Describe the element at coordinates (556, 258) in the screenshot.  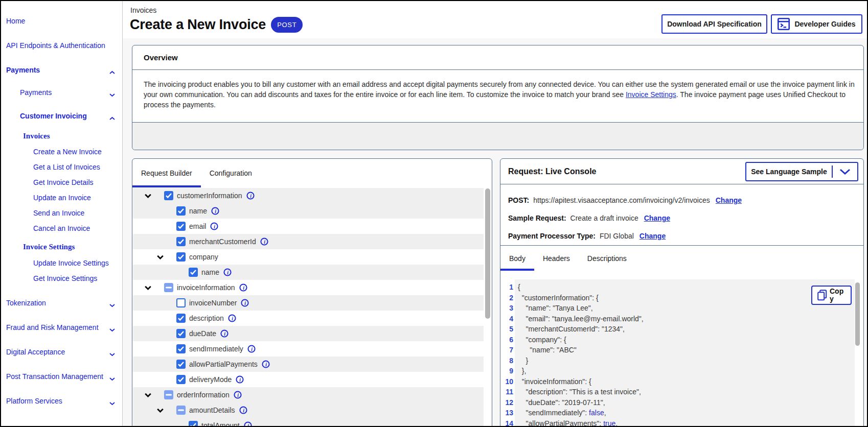
I see `tab-headers: Headers` at that location.